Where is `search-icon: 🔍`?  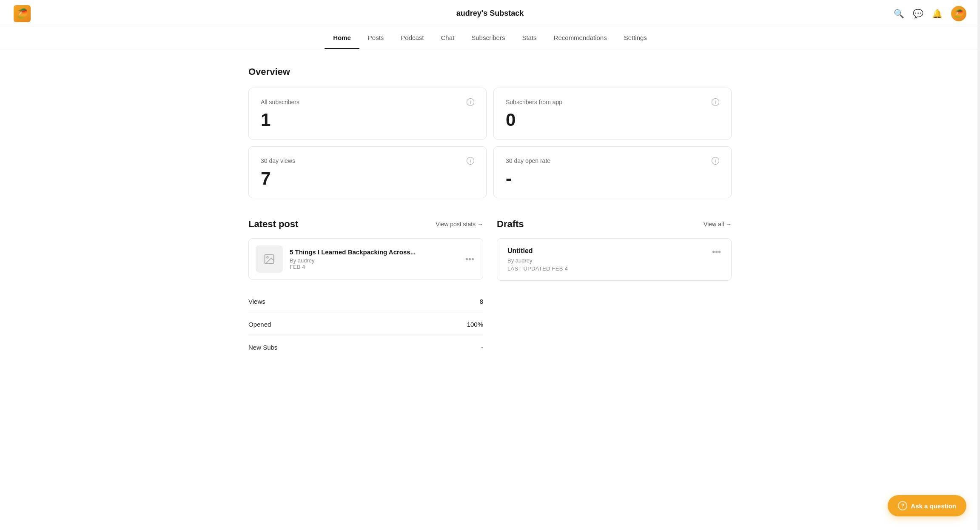 search-icon: 🔍 is located at coordinates (899, 14).